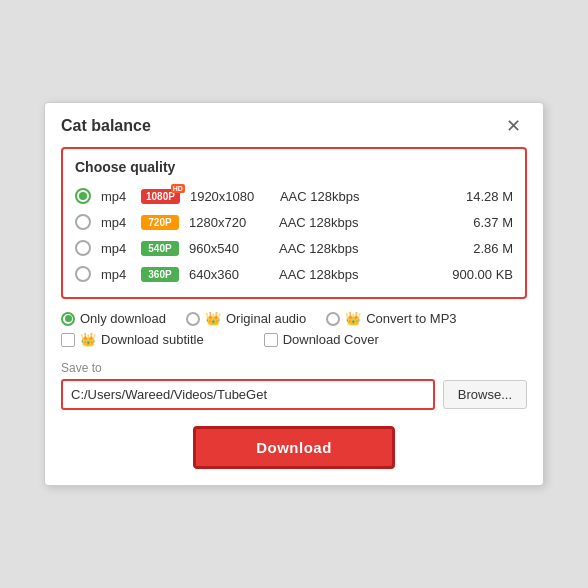 This screenshot has width=588, height=588. I want to click on original-audio-label: Original audio, so click(266, 318).